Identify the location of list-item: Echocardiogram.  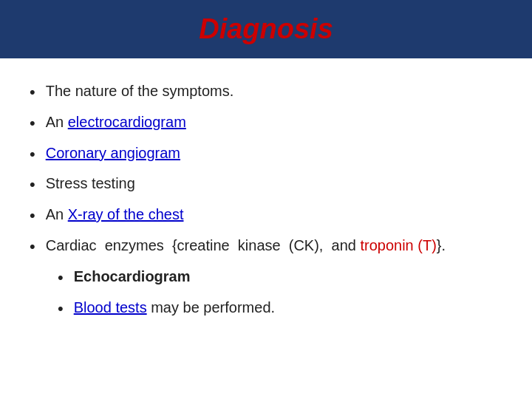
(280, 278).